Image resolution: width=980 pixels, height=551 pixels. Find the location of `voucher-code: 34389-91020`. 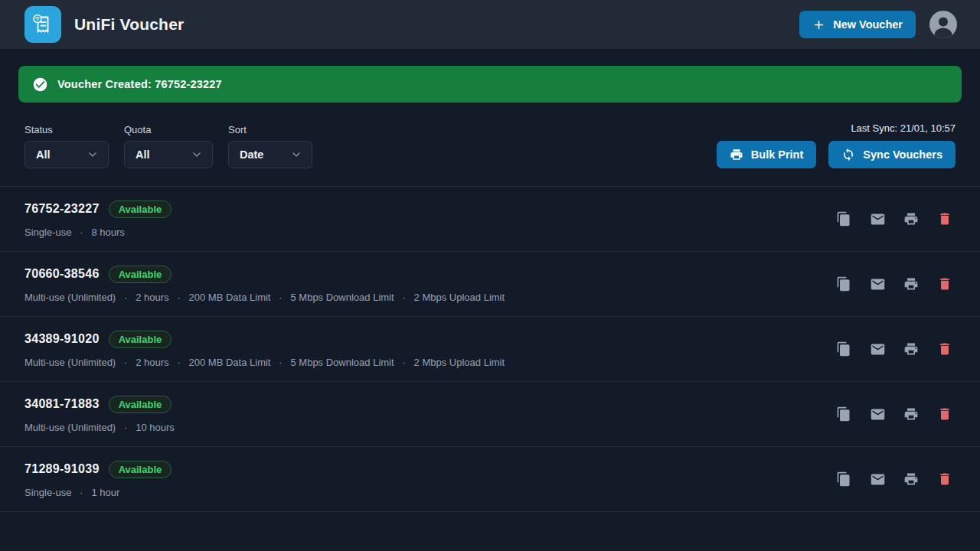

voucher-code: 34389-91020 is located at coordinates (62, 339).